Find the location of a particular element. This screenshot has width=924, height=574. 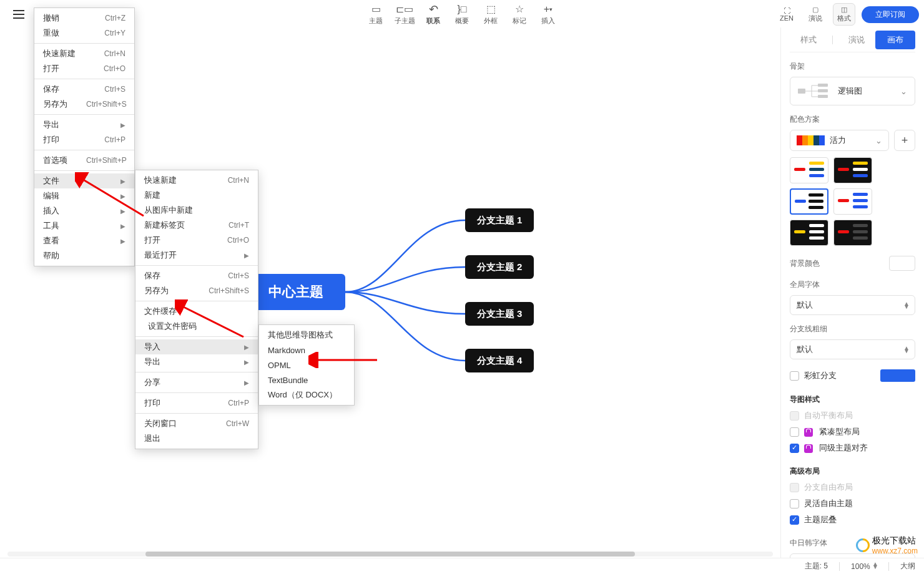

toolbar-relationship: ↶联系 is located at coordinates (433, 15).